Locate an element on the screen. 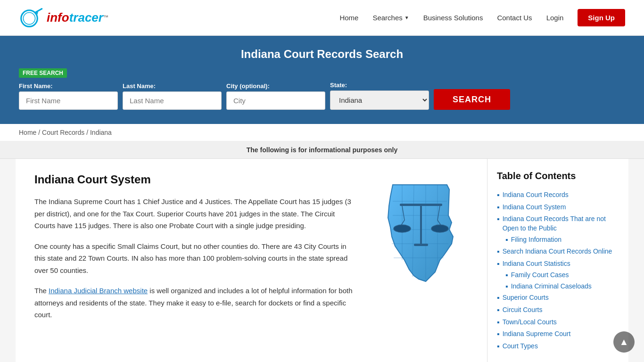 This screenshot has width=644, height=362. article-para1: The Indiana Supreme Court has 1 Chief Ju… is located at coordinates (195, 214).